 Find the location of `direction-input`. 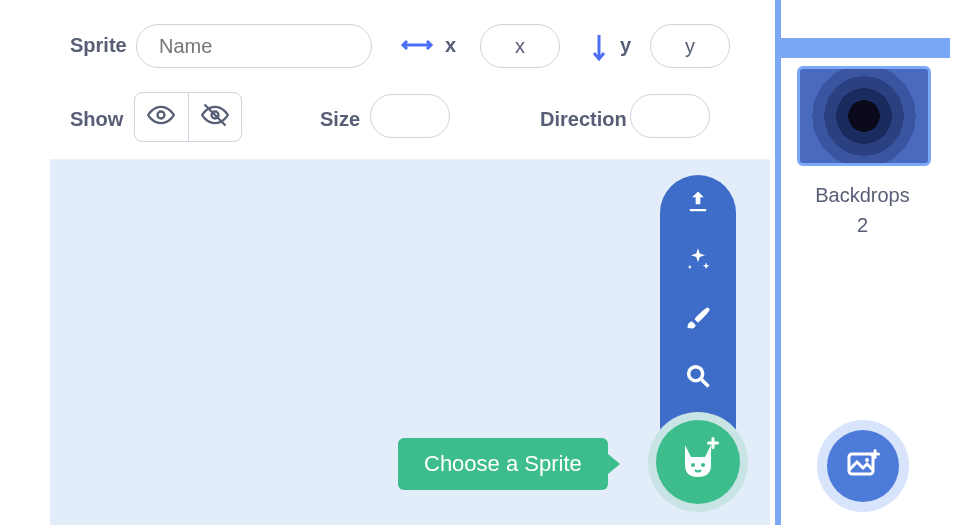

direction-input is located at coordinates (670, 116).